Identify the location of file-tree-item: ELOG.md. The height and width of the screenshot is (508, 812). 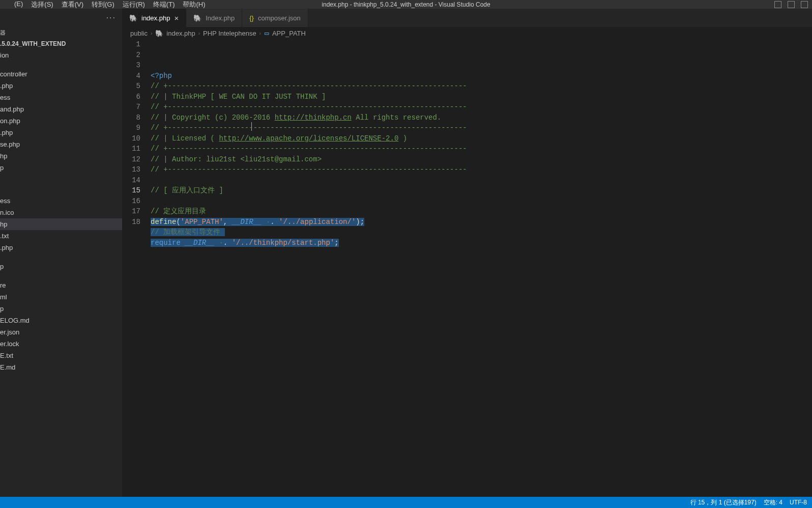
(61, 321).